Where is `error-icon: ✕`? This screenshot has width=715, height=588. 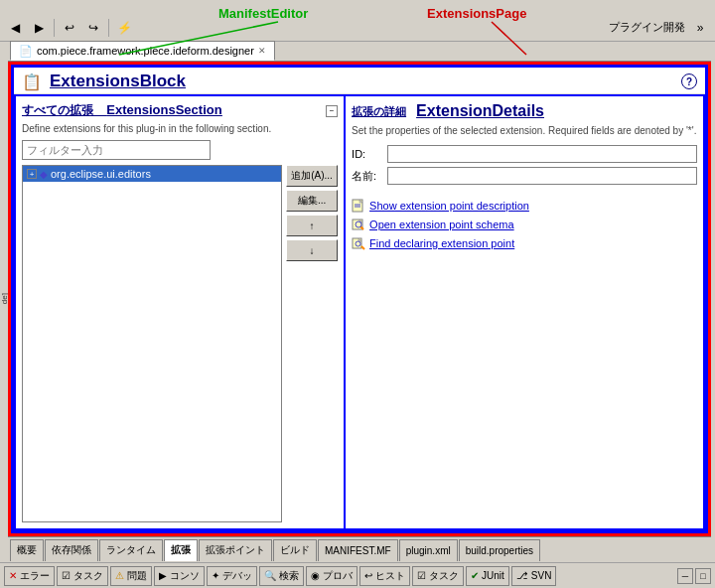 error-icon: ✕ is located at coordinates (13, 576).